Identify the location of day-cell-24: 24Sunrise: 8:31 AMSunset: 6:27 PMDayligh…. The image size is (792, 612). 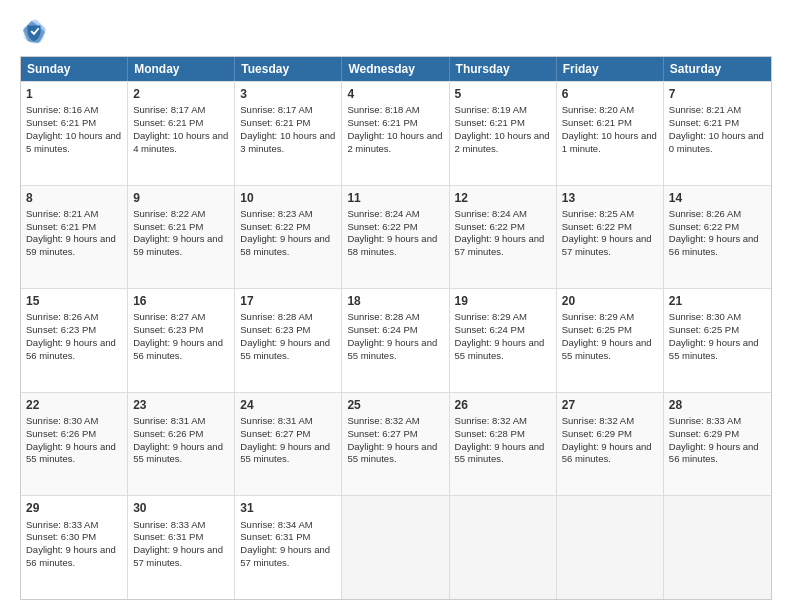
(288, 444).